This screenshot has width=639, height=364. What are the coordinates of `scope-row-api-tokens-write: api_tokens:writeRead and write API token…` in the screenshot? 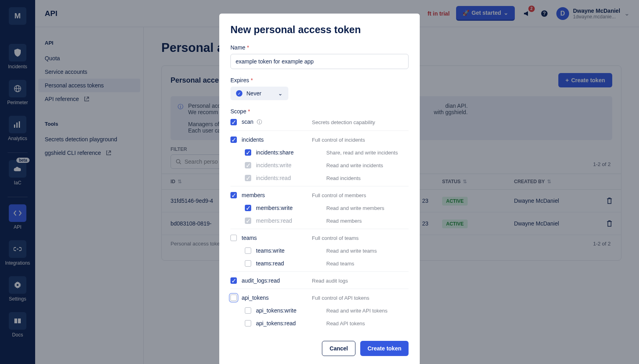 It's located at (320, 311).